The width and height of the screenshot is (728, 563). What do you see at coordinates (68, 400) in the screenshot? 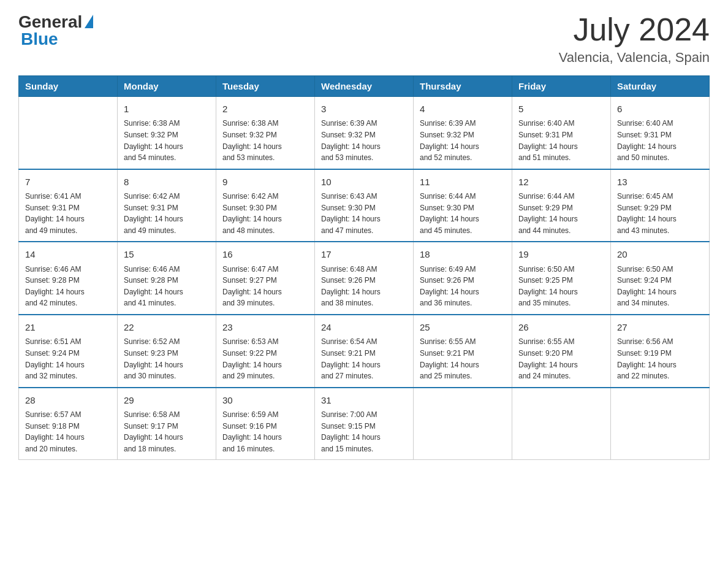
I see `day-number: 28` at bounding box center [68, 400].